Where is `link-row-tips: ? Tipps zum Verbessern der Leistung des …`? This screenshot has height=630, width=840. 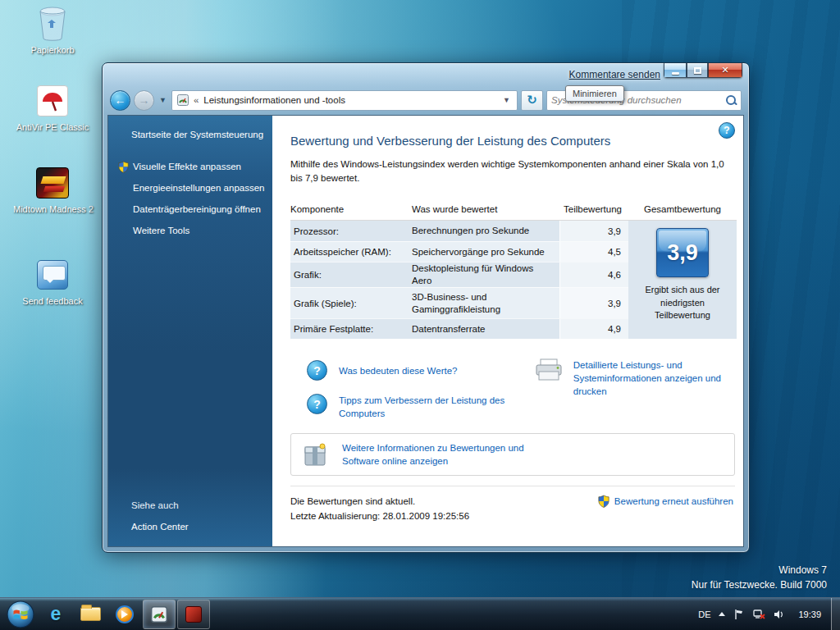 link-row-tips: ? Tipps zum Verbessern der Leistung des … is located at coordinates (420, 407).